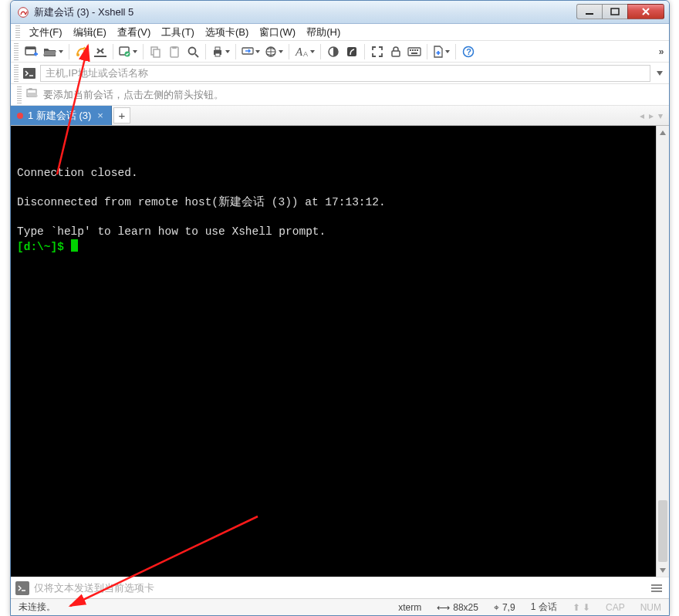 The width and height of the screenshot is (679, 616). Describe the element at coordinates (46, 32) in the screenshot. I see `menu-file: 文件(F)` at that location.